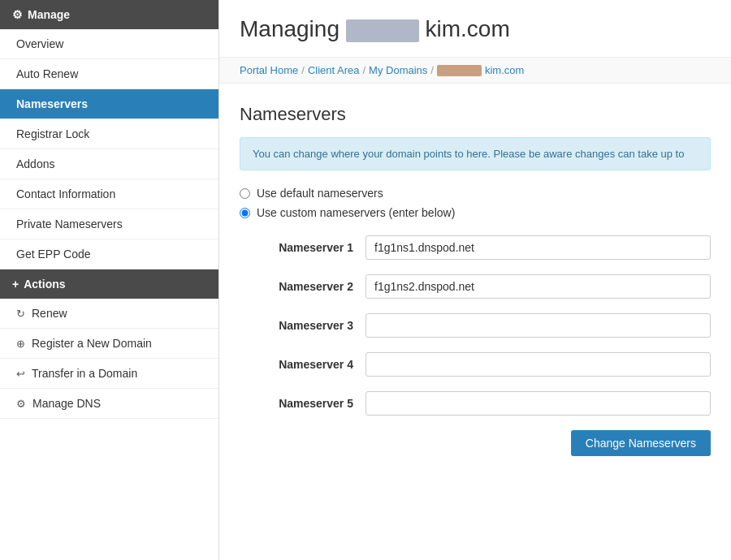  What do you see at coordinates (475, 248) in the screenshot?
I see `nameserver-row-1: Nameserver 1` at bounding box center [475, 248].